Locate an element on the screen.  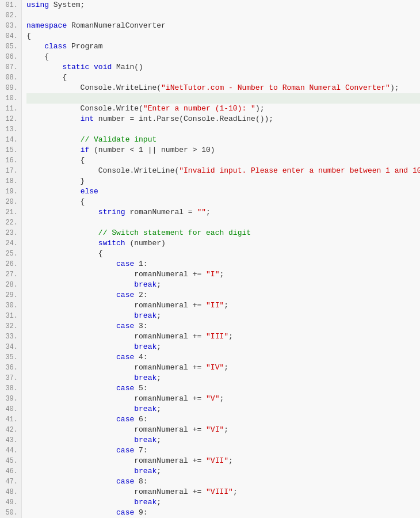
line-number: 44. is located at coordinates (10, 451).